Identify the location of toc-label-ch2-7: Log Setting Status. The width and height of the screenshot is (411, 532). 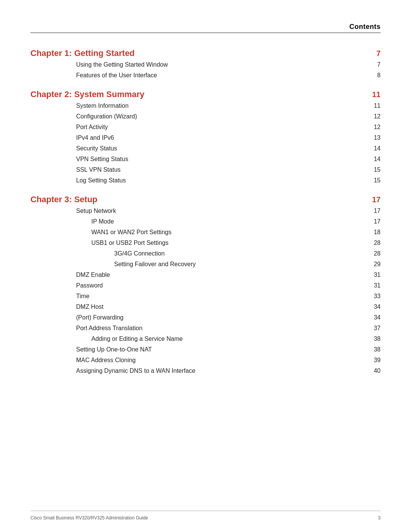
(101, 181).